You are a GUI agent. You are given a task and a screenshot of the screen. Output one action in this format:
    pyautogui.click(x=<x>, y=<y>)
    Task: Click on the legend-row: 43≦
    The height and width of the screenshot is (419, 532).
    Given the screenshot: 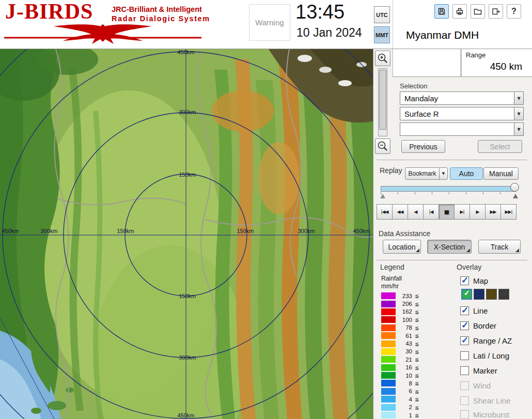 What is the action you would take?
    pyautogui.click(x=400, y=343)
    